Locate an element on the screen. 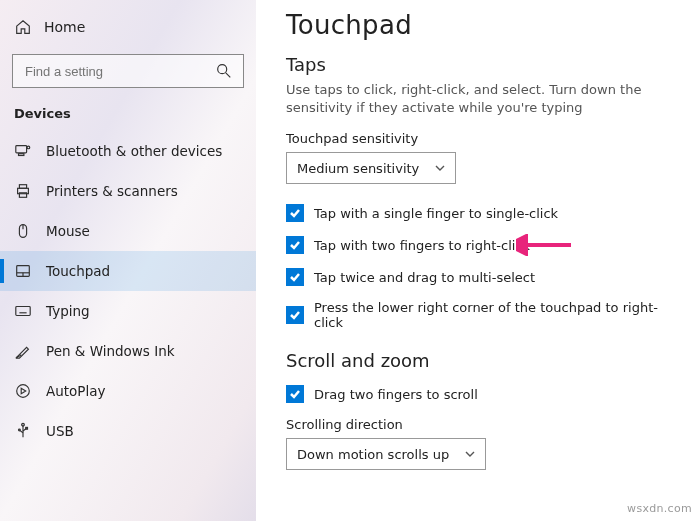 The height and width of the screenshot is (521, 700). tap-multi-select-row: Tap twice and drag to multi-select is located at coordinates (480, 277).